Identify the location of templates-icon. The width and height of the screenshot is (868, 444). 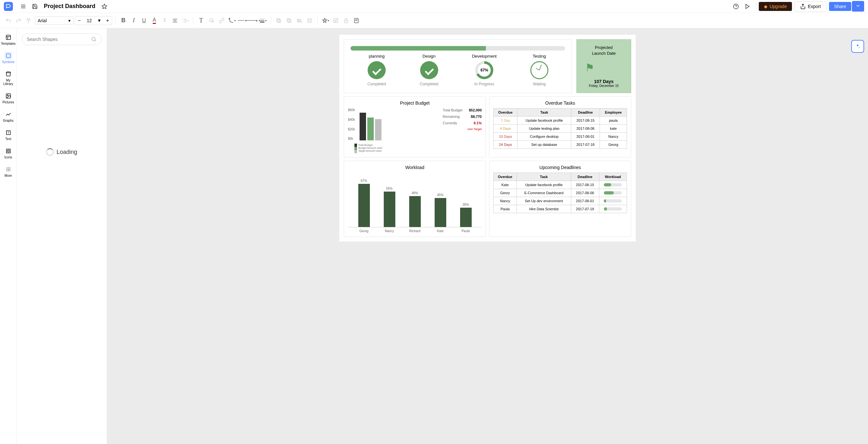
(8, 37).